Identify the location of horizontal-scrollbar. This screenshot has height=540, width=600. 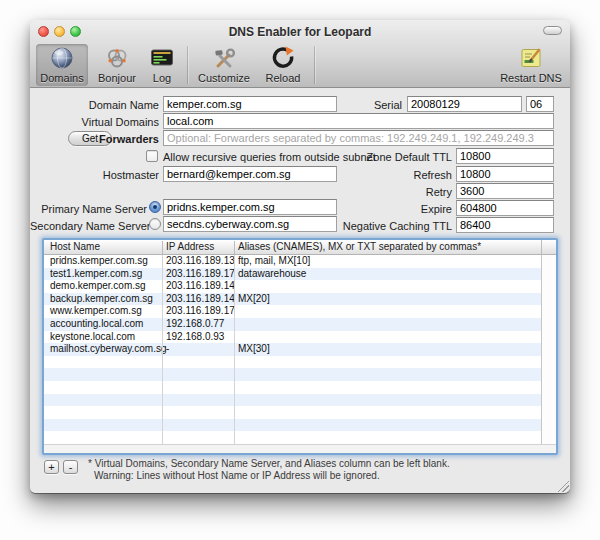
(300, 448).